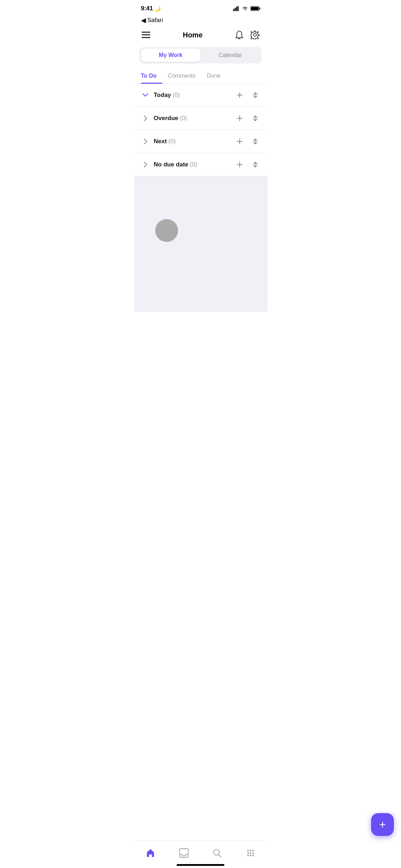 This screenshot has height=868, width=401. I want to click on section-next-label: Next(0), so click(194, 141).